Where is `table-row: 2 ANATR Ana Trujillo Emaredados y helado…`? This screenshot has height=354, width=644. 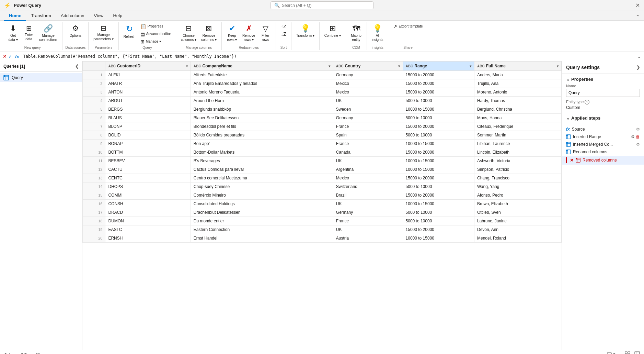 table-row: 2 ANATR Ana Trujillo Emaredados y helado… is located at coordinates (322, 84).